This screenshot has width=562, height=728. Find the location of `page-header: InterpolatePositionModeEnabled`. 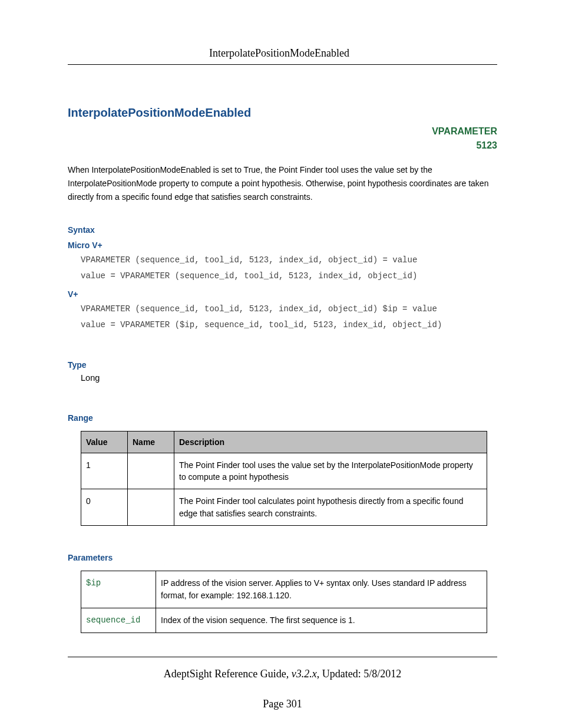

page-header: InterpolatePositionModeEnabled is located at coordinates (283, 56).